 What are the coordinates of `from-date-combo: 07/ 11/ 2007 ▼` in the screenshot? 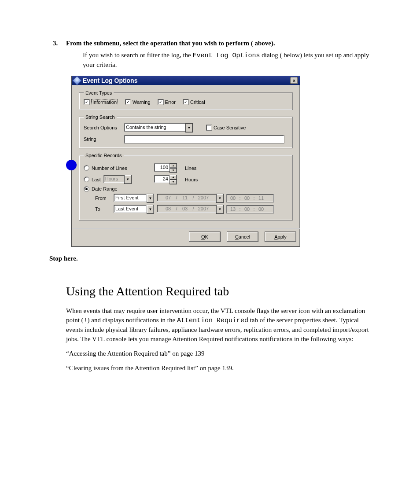 It's located at (190, 198).